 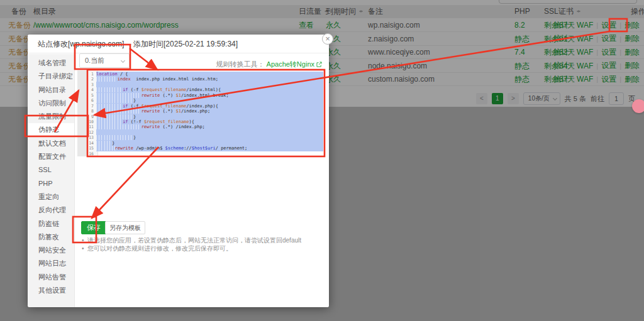 I want to click on code-line: rewrite /wp-admin$ $scheme://$host$uri/ …, so click(x=210, y=148).